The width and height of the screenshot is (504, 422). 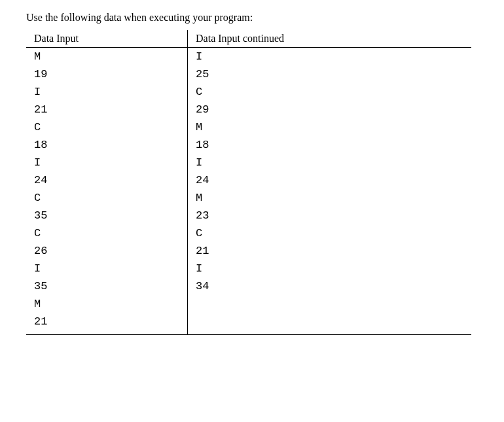 What do you see at coordinates (330, 39) in the screenshot?
I see `column-header-right: Data Input continued` at bounding box center [330, 39].